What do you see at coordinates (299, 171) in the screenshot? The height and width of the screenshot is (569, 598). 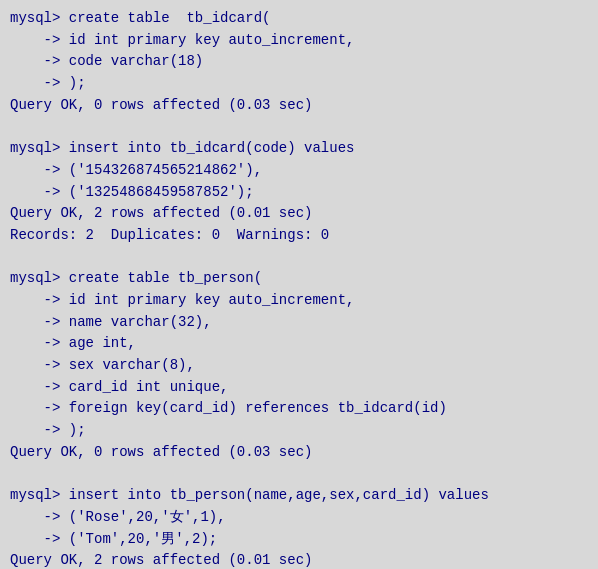 I see `terminal-line: -> ('154326874565214862'),` at bounding box center [299, 171].